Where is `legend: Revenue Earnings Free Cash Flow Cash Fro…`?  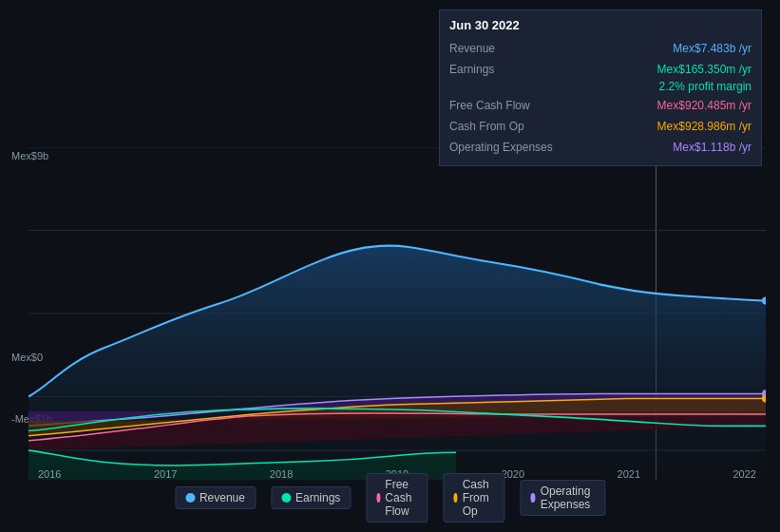 legend: Revenue Earnings Free Cash Flow Cash Fro… is located at coordinates (390, 498).